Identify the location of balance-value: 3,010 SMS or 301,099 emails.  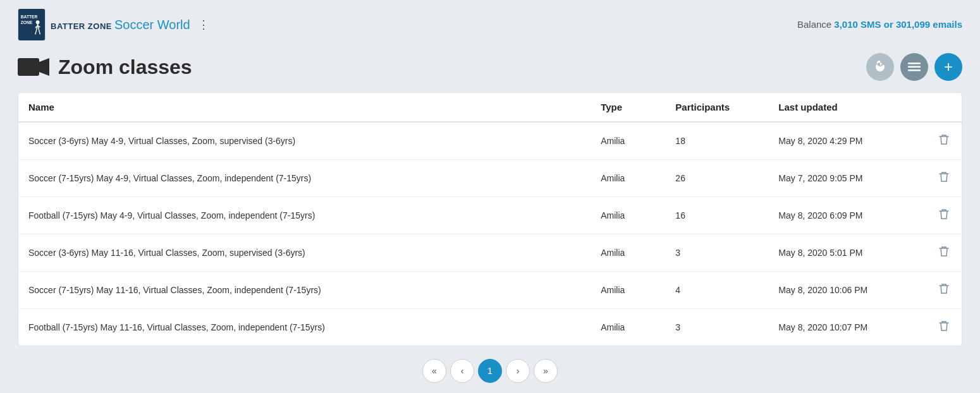
(898, 24).